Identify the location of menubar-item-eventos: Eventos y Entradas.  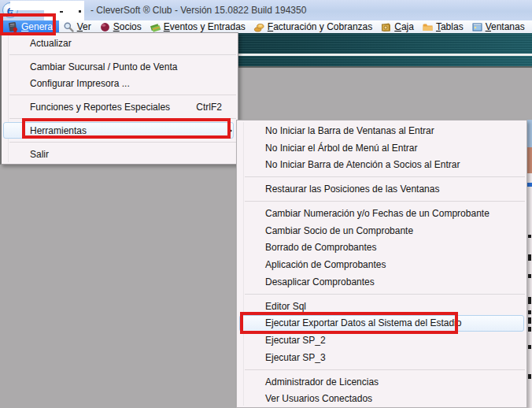
(198, 27).